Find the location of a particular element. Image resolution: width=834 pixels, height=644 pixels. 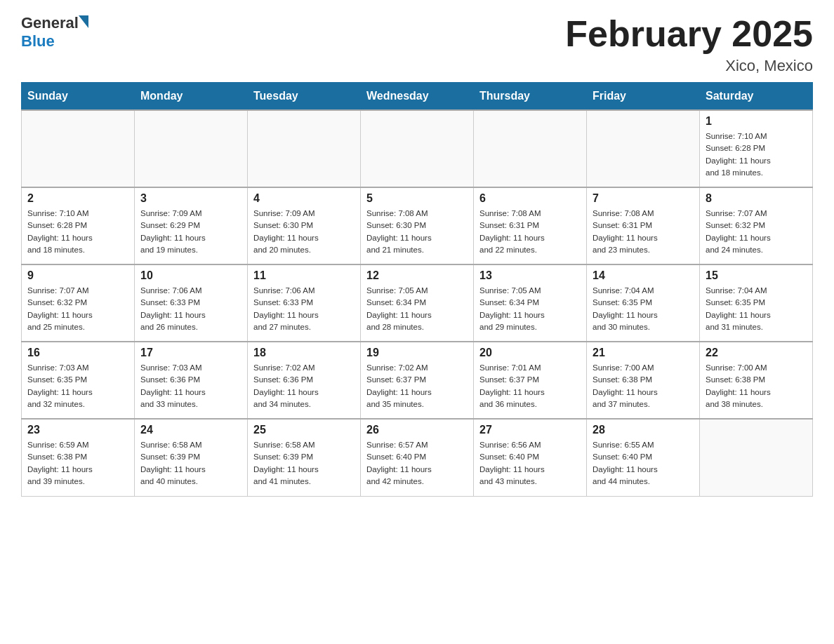

day-info: Sunrise: 6:56 AM Sunset: 6:40 PM Dayligh… is located at coordinates (530, 463).